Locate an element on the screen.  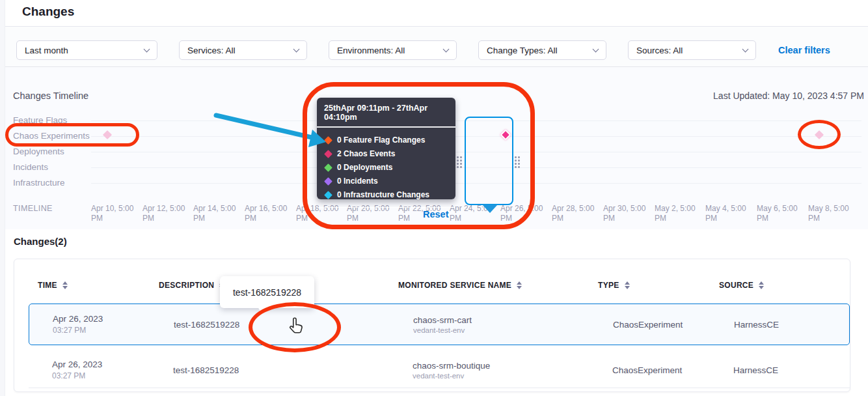
axis-tick: May 8, 5:00PM is located at coordinates (833, 214).